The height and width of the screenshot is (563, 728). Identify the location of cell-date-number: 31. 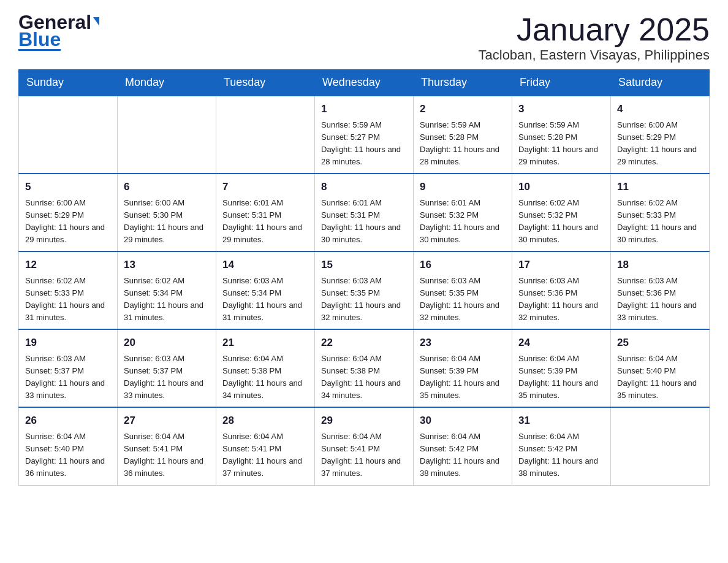
(561, 421).